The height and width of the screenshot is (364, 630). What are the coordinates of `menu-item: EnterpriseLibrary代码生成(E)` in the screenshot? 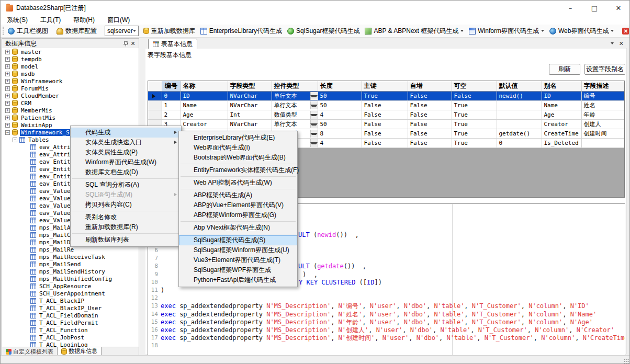 It's located at (238, 138).